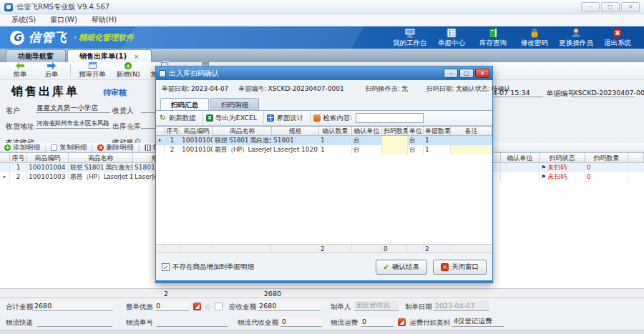 This screenshot has width=644, height=334. I want to click on table-row: ▸ 1 100101004 联想 S1801 黑白激光 S1801 1 台 台 …, so click(324, 140).